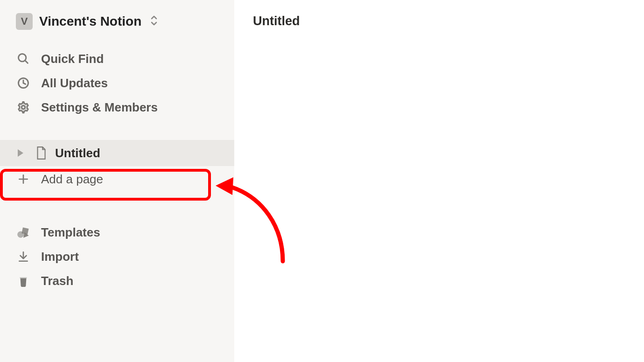 The width and height of the screenshot is (644, 362). I want to click on quick-find-label: Quick Find, so click(72, 59).